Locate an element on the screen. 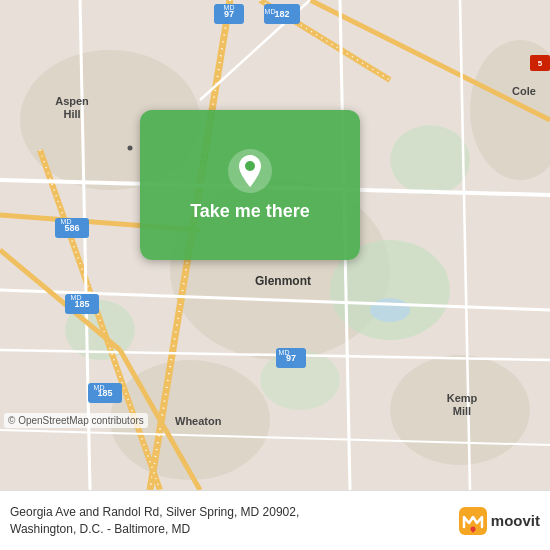  moovit-label: moovit is located at coordinates (516, 520).